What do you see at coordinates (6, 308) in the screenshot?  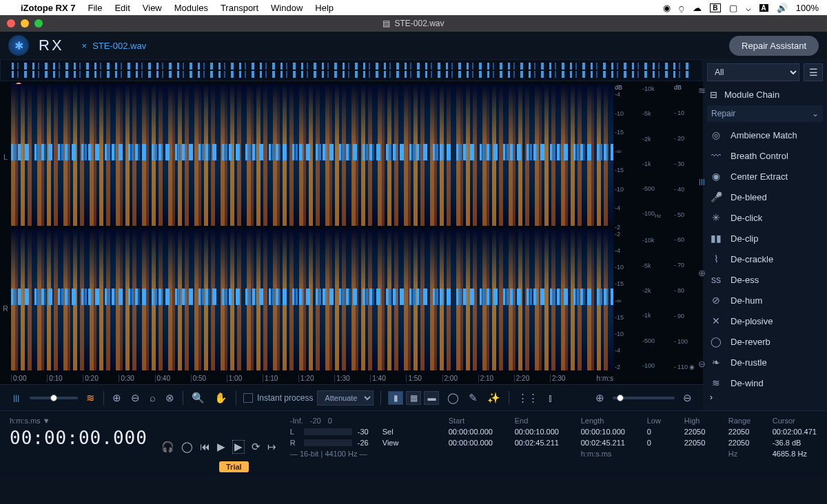 I see `channel-r-label: R` at bounding box center [6, 308].